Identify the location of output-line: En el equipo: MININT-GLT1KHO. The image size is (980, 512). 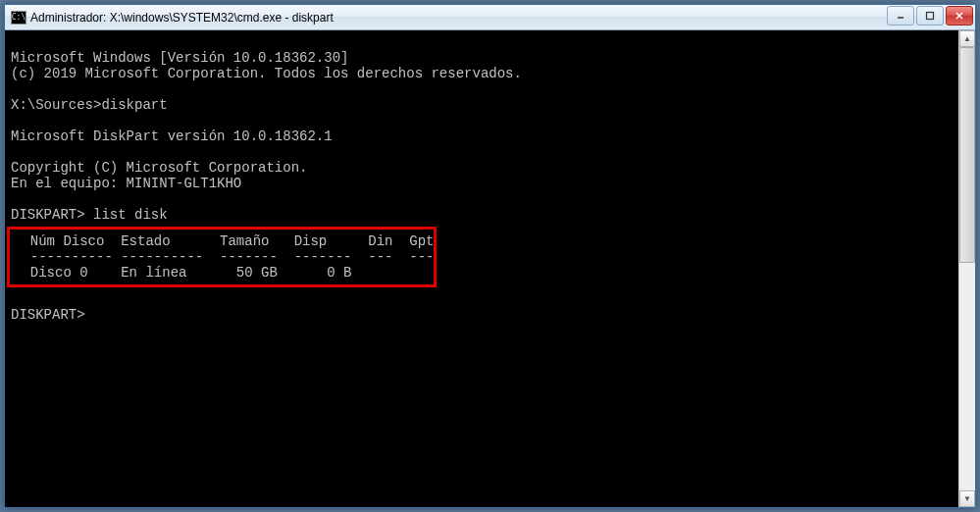
(126, 183).